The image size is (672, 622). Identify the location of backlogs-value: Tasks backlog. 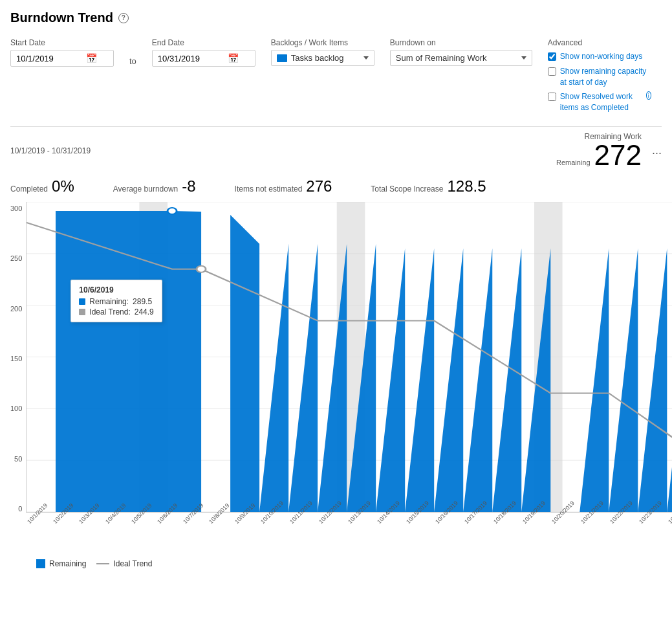
(325, 58).